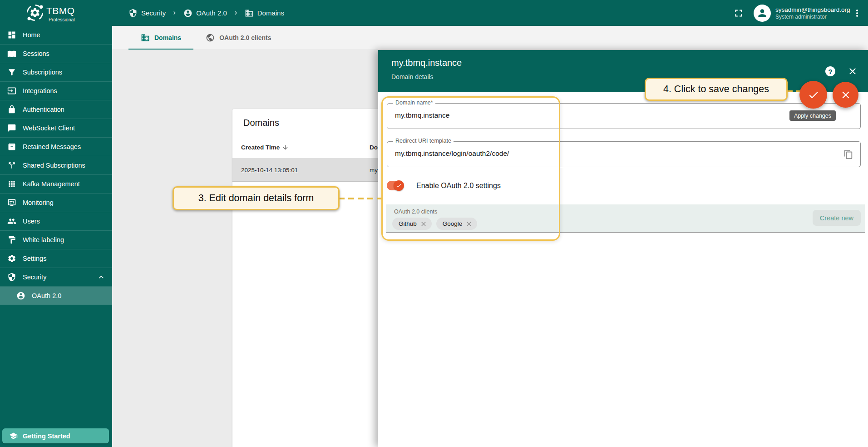 The width and height of the screenshot is (868, 447). I want to click on sidebar-item-label: Security, so click(35, 277).